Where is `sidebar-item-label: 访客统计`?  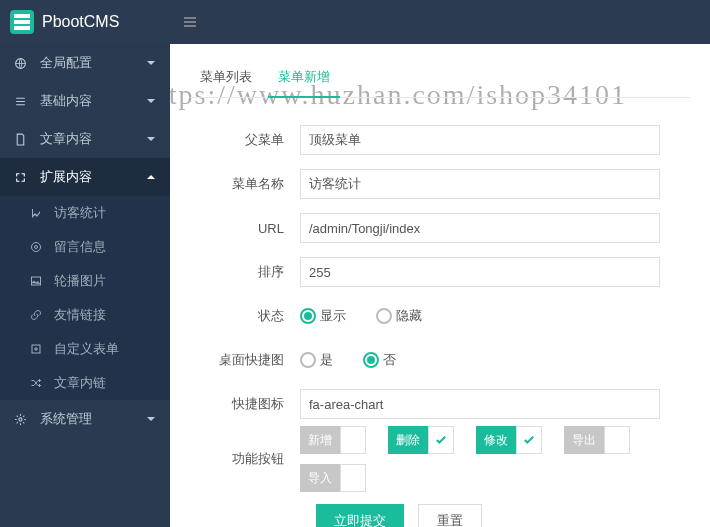 sidebar-item-label: 访客统计 is located at coordinates (80, 214).